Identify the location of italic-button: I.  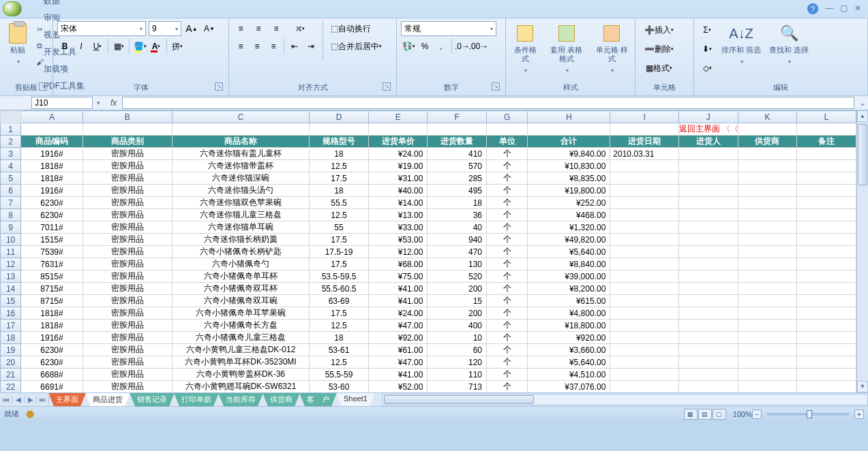
(81, 46).